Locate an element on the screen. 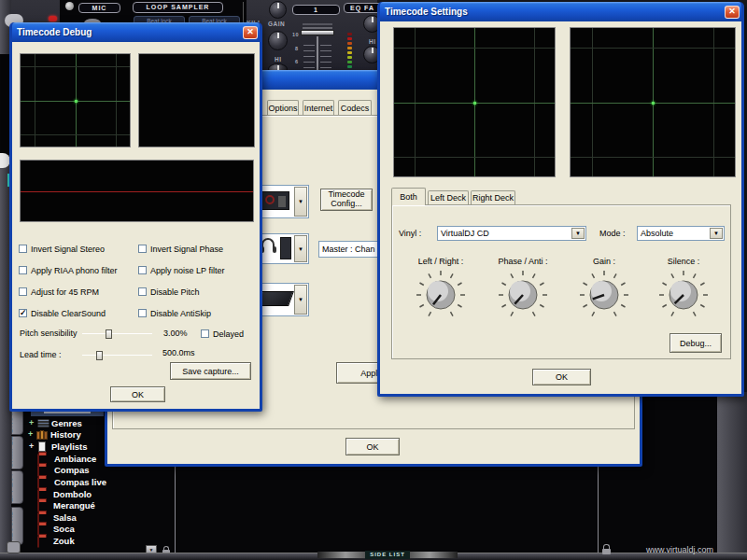 This screenshot has width=747, height=560. timecode-scope-right is located at coordinates (653, 103).